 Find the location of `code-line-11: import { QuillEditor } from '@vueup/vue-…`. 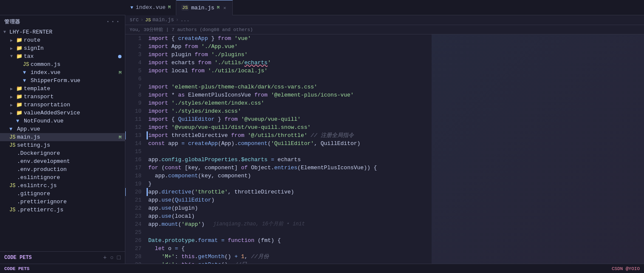

code-line-11: import { QuillEditor } from '@vueup/vue-… is located at coordinates (395, 119).